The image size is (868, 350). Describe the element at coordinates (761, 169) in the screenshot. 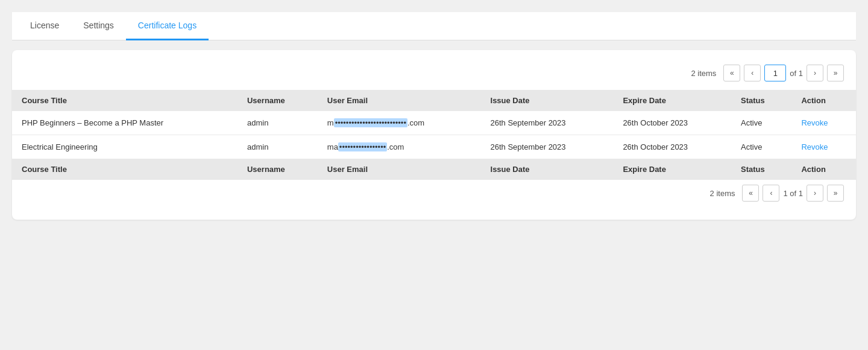

I see `foot-col-status: Status` at that location.